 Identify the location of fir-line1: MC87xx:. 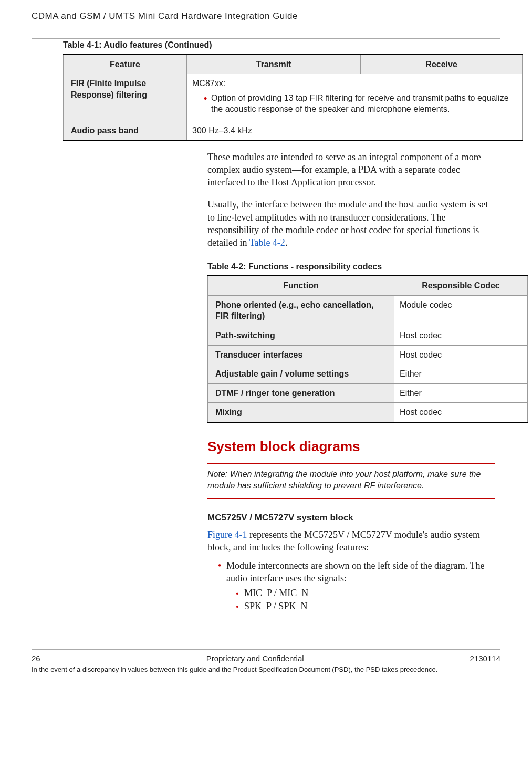
(209, 83).